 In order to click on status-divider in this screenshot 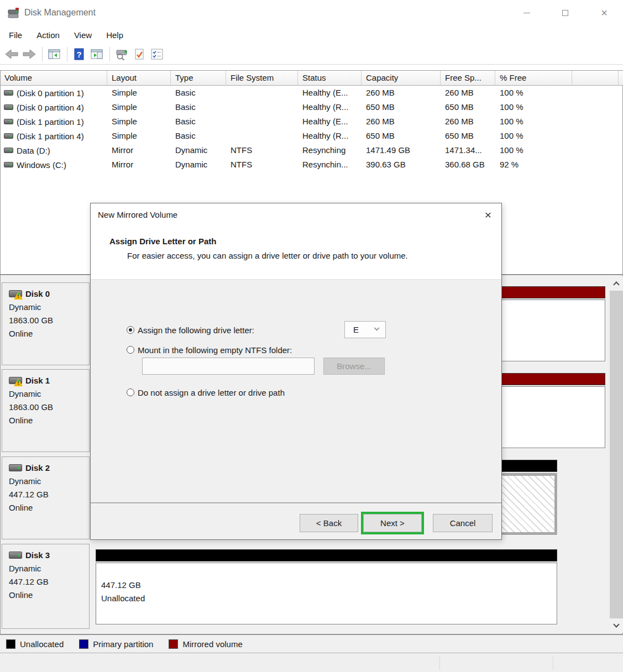, I will do `click(440, 663)`.